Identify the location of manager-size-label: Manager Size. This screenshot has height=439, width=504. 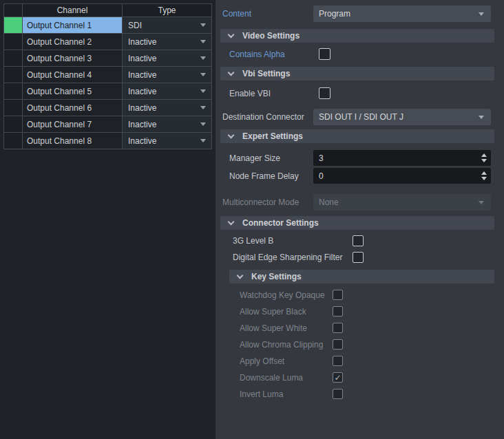
(271, 158).